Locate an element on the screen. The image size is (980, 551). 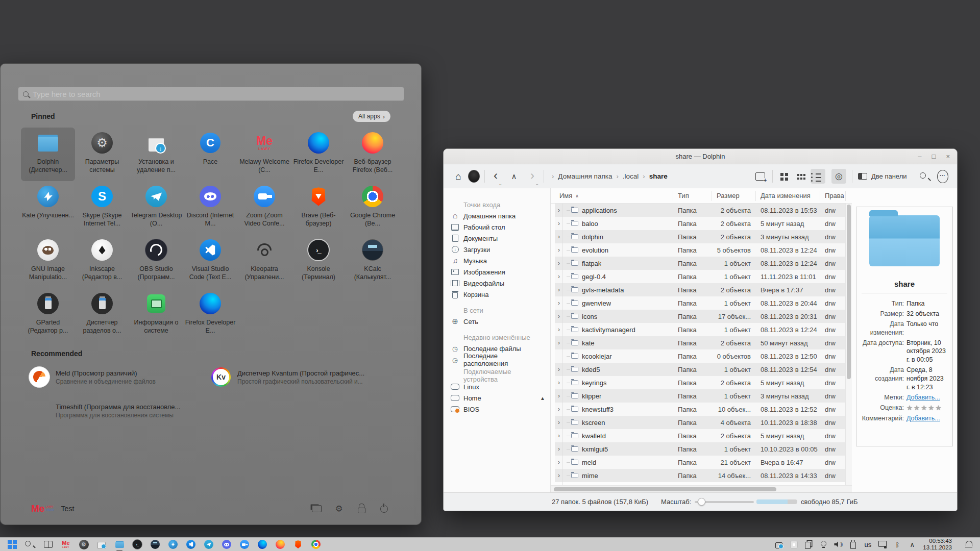
notifications-bell-icon is located at coordinates (969, 544).